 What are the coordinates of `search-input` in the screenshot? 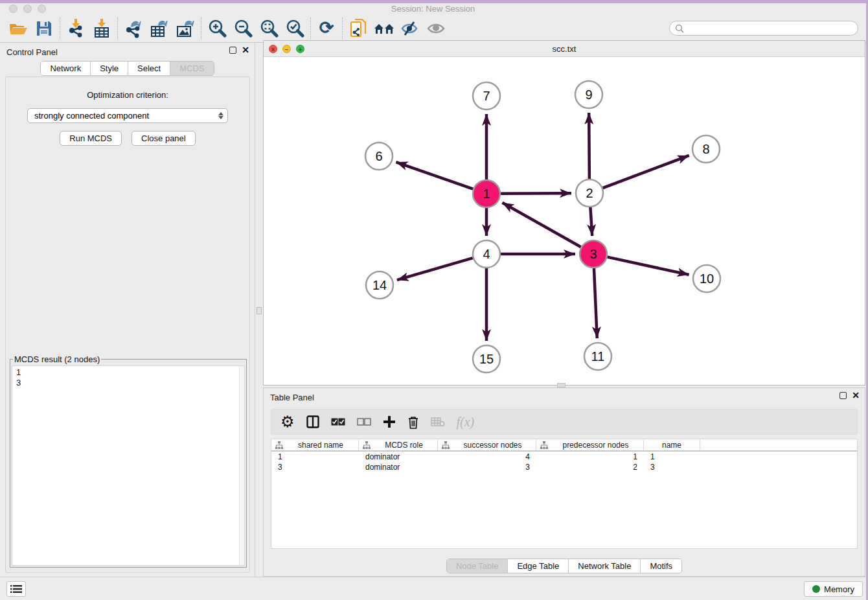 It's located at (764, 29).